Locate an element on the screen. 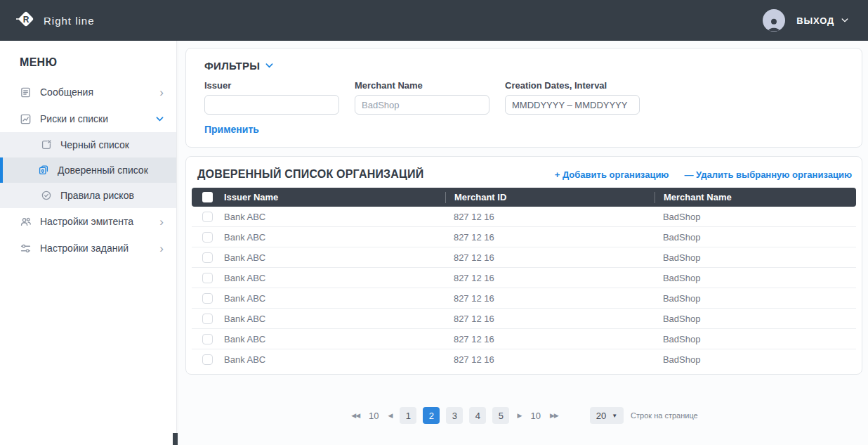 This screenshot has width=868, height=445. top-bar: R Right line ВЫХОД is located at coordinates (434, 20).